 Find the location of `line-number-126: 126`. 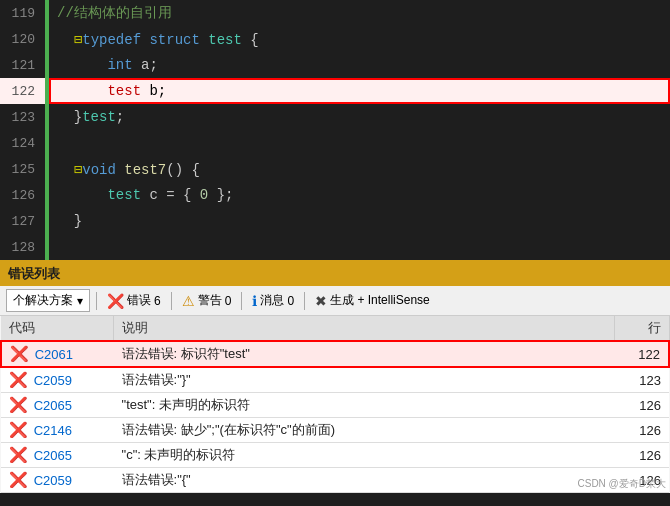

line-number-126: 126 is located at coordinates (22, 196).